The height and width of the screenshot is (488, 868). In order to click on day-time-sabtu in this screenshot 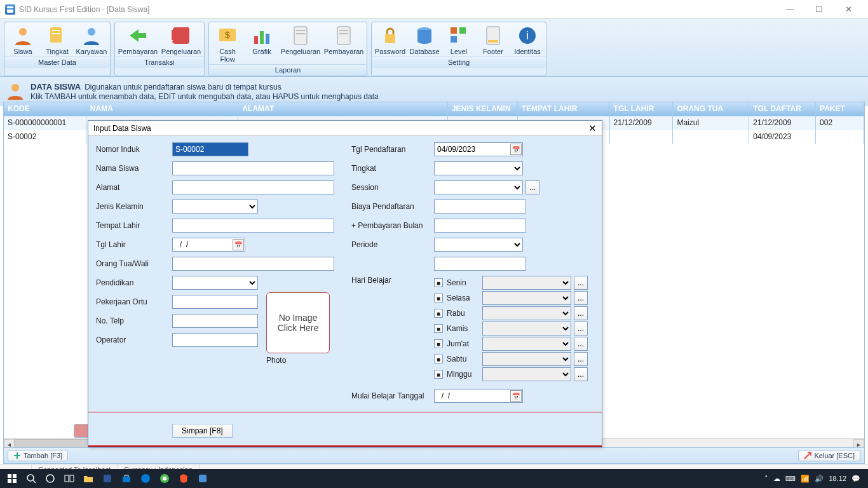, I will do `click(527, 359)`.